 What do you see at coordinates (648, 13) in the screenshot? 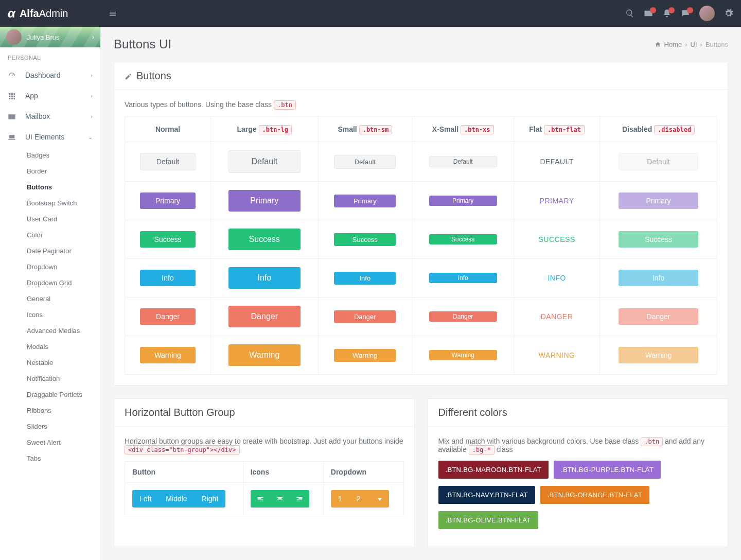
I see `mail-button` at bounding box center [648, 13].